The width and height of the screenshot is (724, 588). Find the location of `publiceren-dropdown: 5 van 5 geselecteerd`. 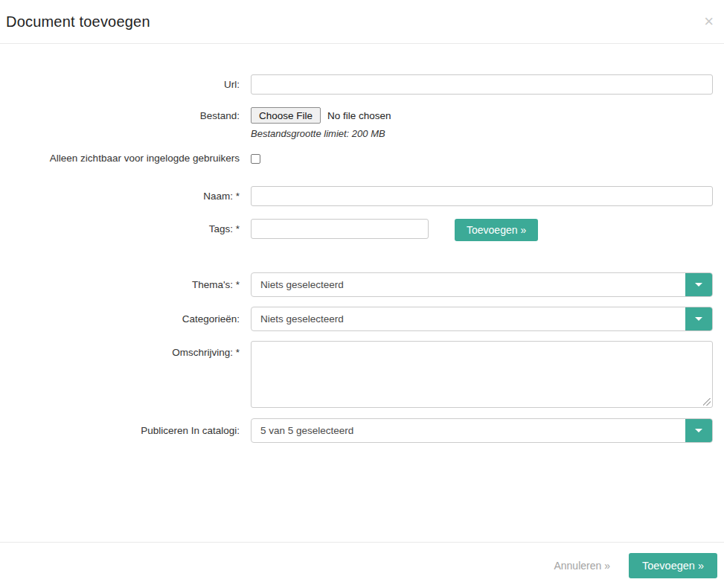

publiceren-dropdown: 5 van 5 geselecteerd is located at coordinates (482, 430).